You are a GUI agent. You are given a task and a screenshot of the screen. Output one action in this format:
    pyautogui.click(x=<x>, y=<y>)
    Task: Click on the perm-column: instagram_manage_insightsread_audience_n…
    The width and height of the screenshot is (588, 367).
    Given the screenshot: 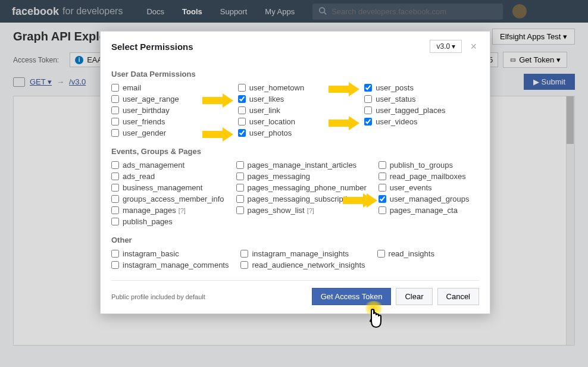 What is the action you would take?
    pyautogui.click(x=302, y=261)
    